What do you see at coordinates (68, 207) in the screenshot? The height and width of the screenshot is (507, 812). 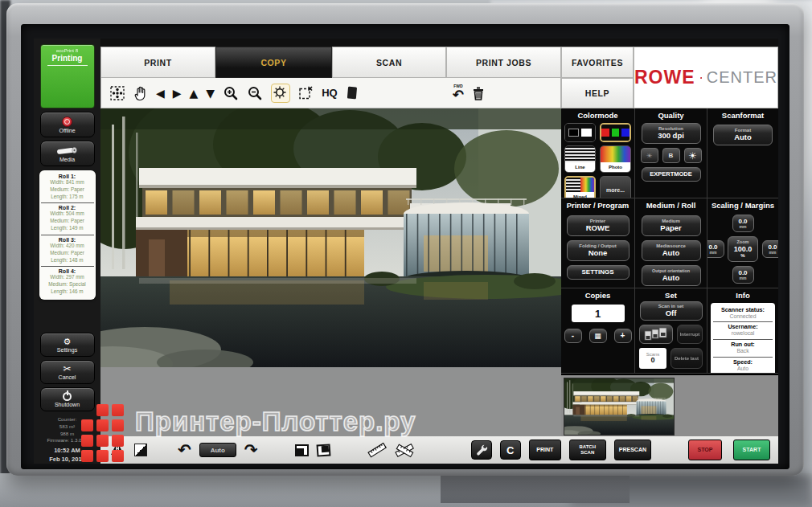 I see `roll-title: Roll 2:` at bounding box center [68, 207].